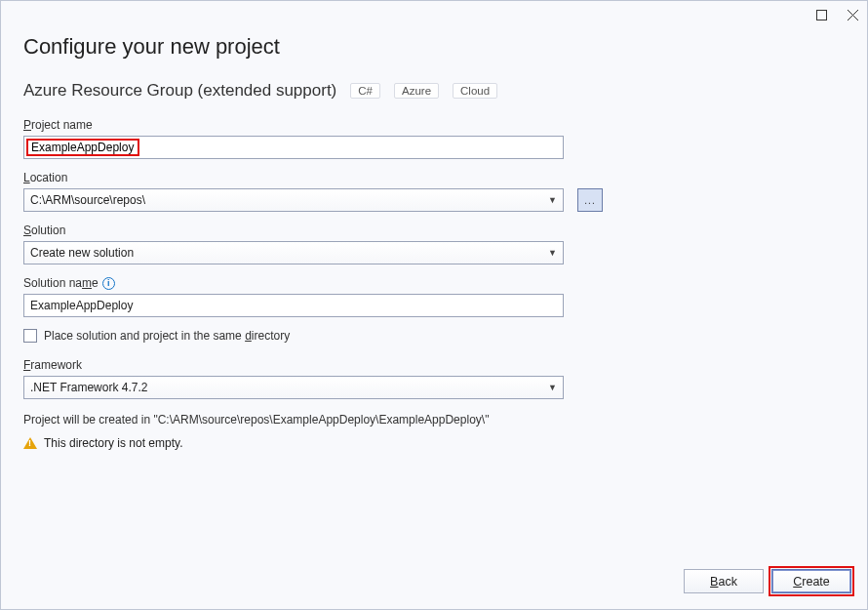 Image resolution: width=868 pixels, height=610 pixels. What do you see at coordinates (434, 15) in the screenshot?
I see `titlebar` at bounding box center [434, 15].